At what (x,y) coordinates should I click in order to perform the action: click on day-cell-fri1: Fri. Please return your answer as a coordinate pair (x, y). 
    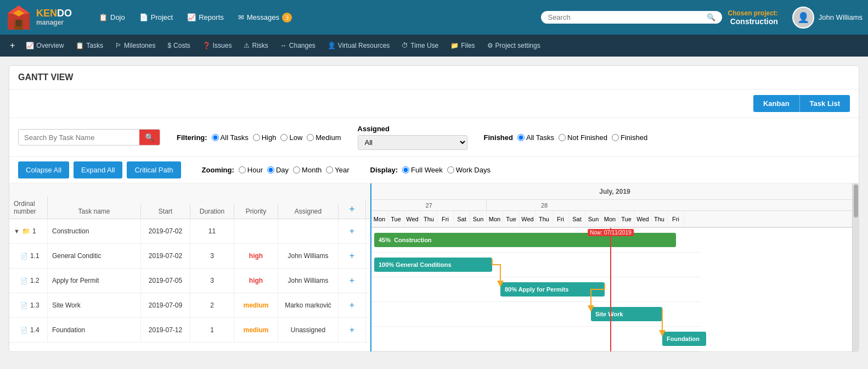
    Looking at the image, I should click on (446, 219).